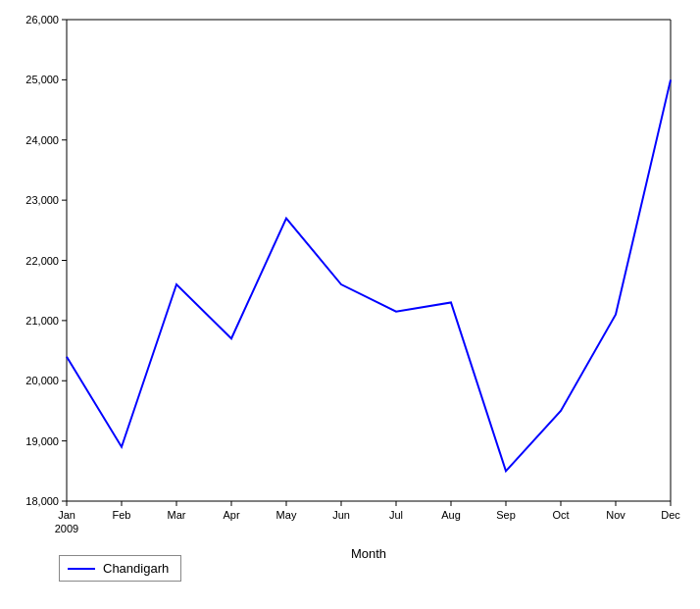 Image resolution: width=700 pixels, height=609 pixels. Describe the element at coordinates (122, 515) in the screenshot. I see `svg-text: Feb` at that location.